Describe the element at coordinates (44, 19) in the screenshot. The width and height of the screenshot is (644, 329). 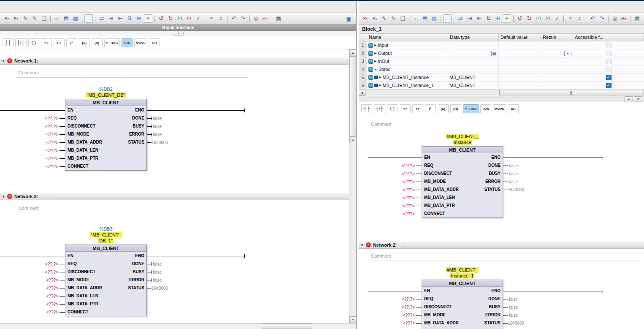
I see `paste-network-icon: ❏` at that location.